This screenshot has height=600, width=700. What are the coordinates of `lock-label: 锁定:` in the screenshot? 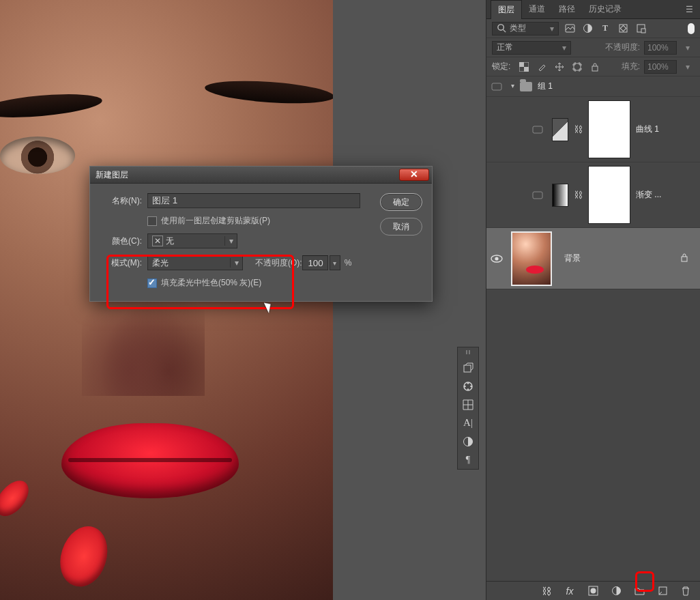 It's located at (501, 67).